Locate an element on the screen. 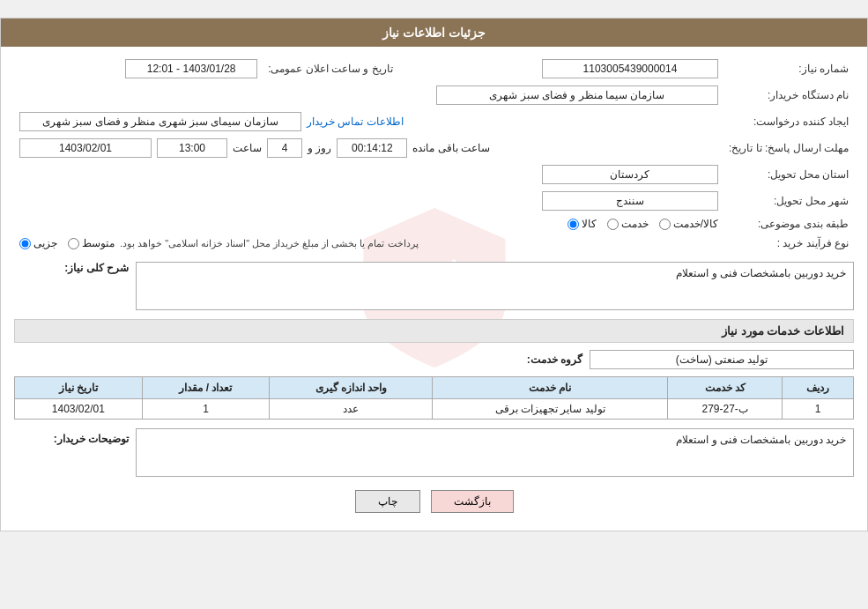  days-value: 4 is located at coordinates (285, 148).